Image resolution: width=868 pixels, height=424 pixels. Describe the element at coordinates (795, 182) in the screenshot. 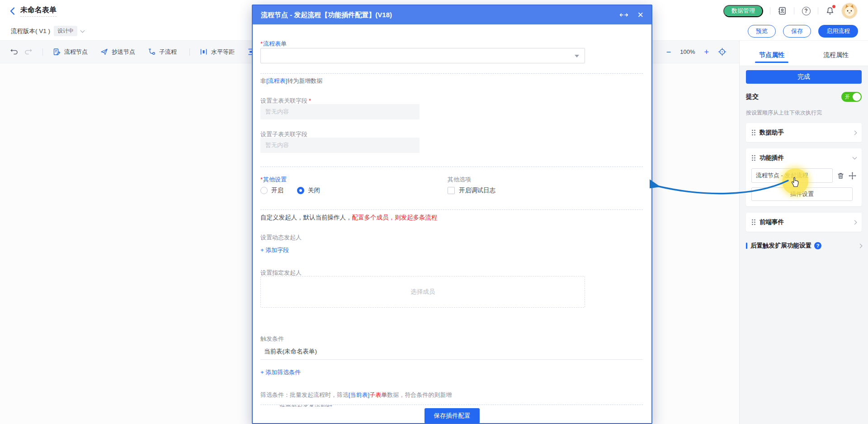

I see `hand-cursor-icon` at that location.